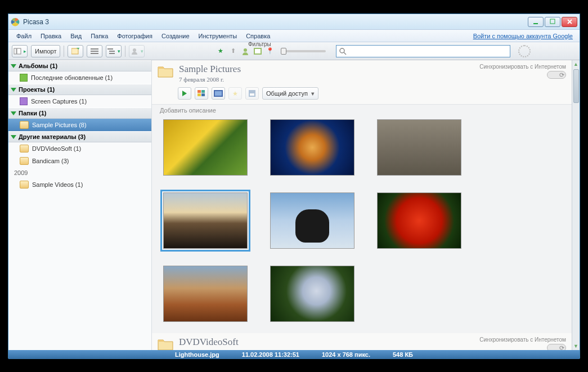 This screenshot has height=372, width=588. I want to click on movie-filter-icon, so click(258, 51).